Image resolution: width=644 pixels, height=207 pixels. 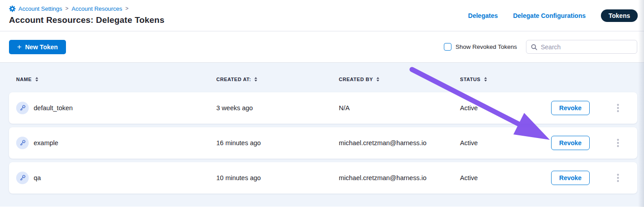 What do you see at coordinates (233, 79) in the screenshot?
I see `column-label: CREATED AT:` at bounding box center [233, 79].